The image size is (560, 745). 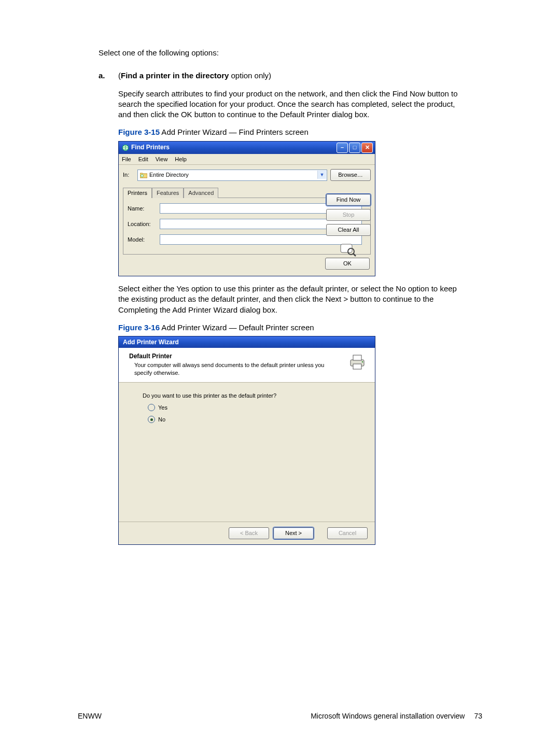 What do you see at coordinates (478, 716) in the screenshot?
I see `page-number: 73` at bounding box center [478, 716].